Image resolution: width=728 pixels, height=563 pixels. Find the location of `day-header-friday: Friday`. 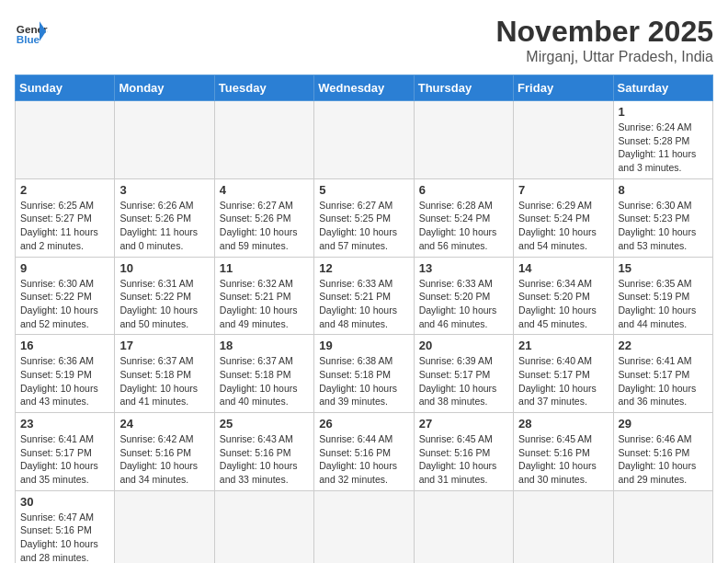

day-header-friday: Friday is located at coordinates (563, 88).